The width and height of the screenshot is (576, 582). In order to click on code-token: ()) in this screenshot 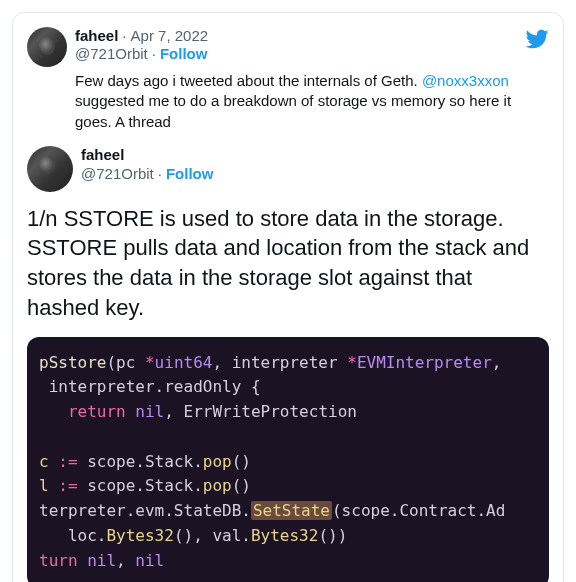, I will do `click(332, 536)`.